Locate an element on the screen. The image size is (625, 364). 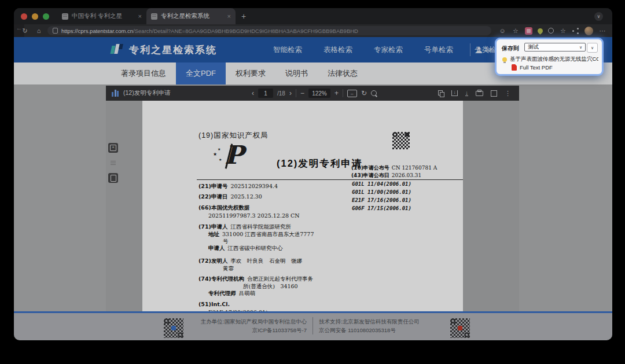
profile-avatar is located at coordinates (589, 31).